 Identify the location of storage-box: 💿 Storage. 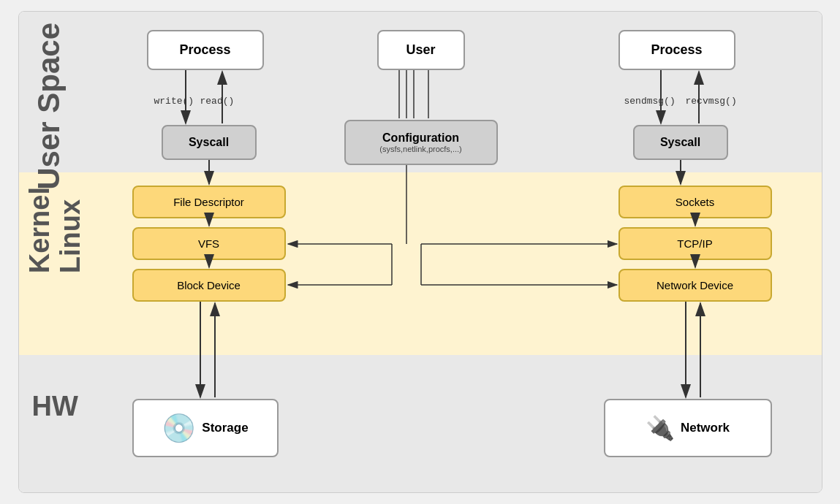
(205, 428).